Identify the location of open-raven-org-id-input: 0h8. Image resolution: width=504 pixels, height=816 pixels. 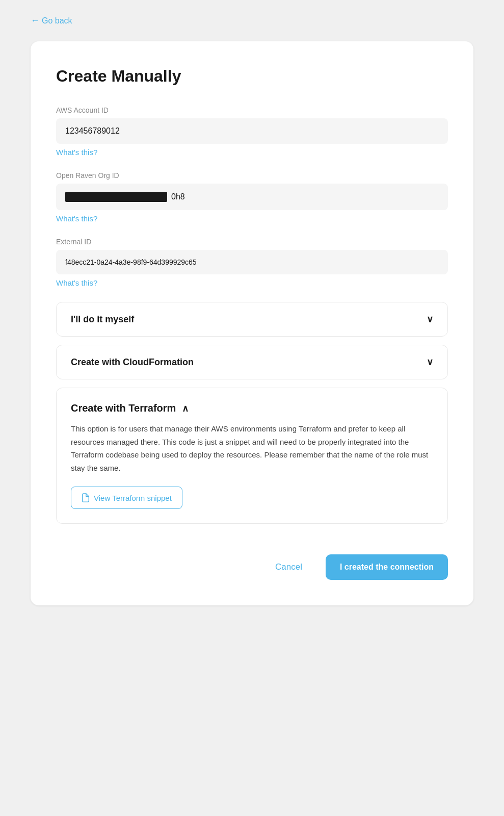
(252, 197).